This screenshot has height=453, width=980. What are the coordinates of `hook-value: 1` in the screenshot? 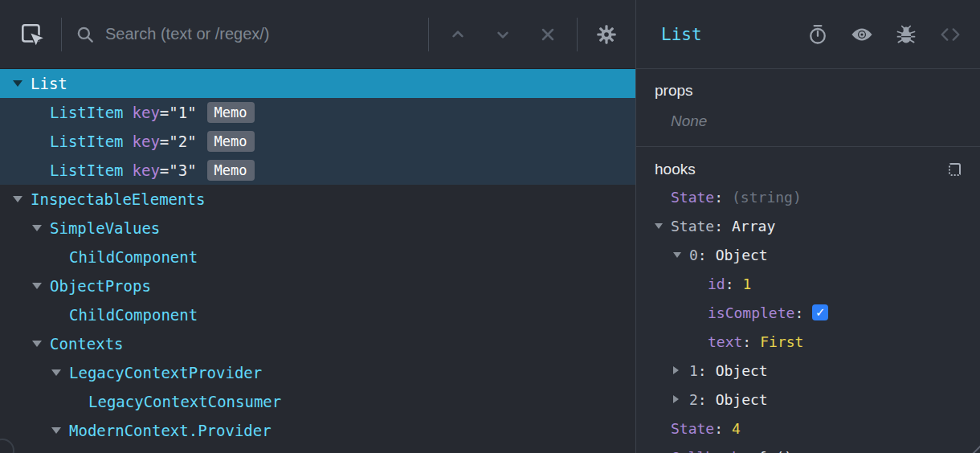 It's located at (747, 284).